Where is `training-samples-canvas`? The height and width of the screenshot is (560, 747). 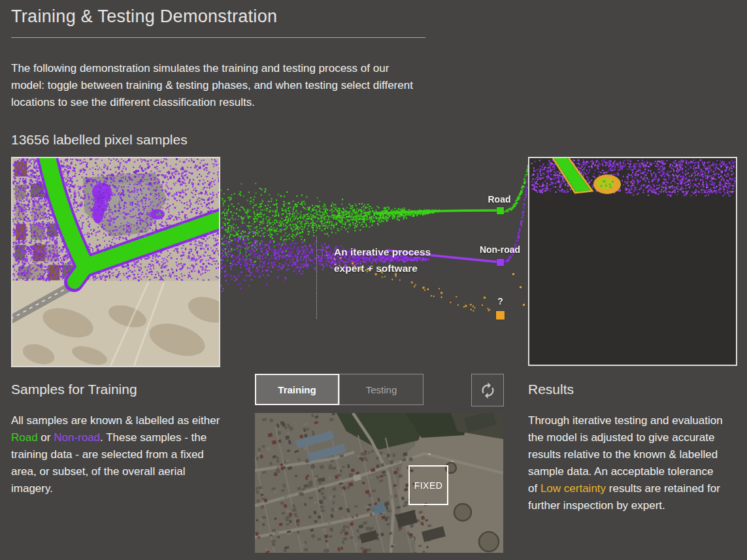
training-samples-canvas is located at coordinates (116, 262).